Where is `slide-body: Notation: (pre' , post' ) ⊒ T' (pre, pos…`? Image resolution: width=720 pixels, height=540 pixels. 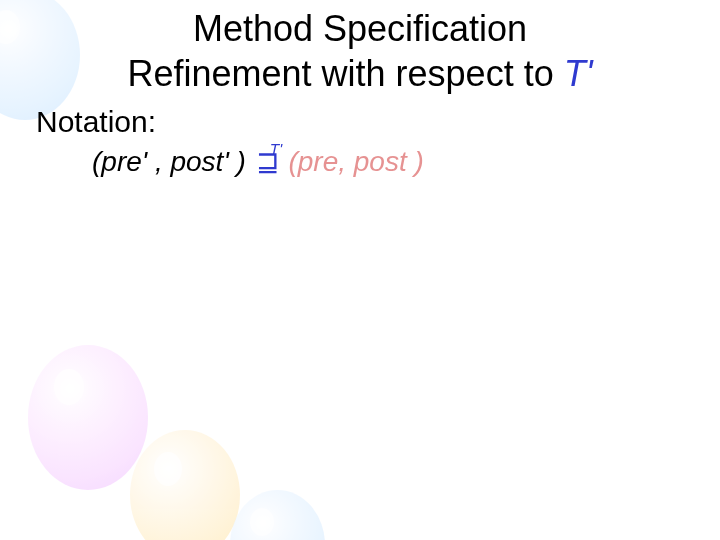 slide-body: Notation: (pre' , post' ) ⊒ T' (pre, pos… is located at coordinates (230, 142).